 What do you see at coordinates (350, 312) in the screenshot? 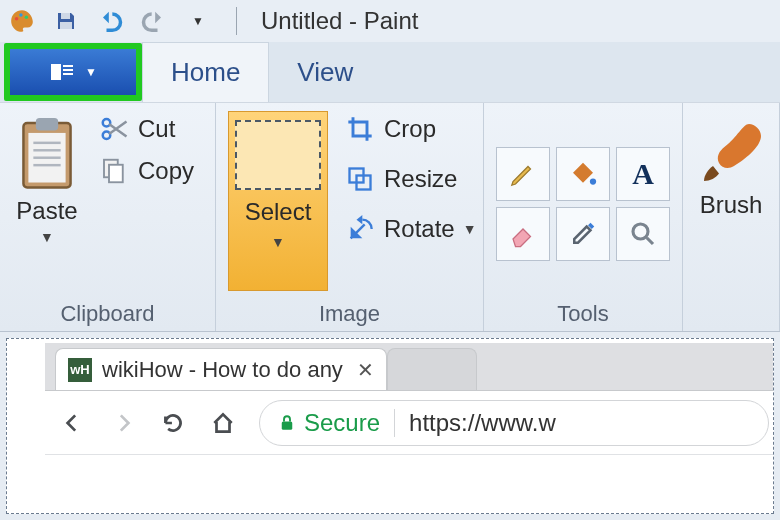
I see `group-label-image: Image` at bounding box center [350, 312].